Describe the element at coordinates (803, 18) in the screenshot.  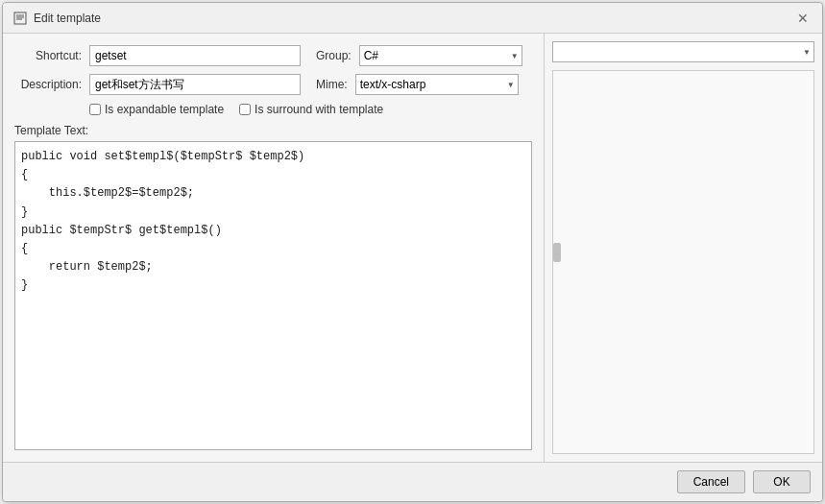
I see `close-button: ✕` at that location.